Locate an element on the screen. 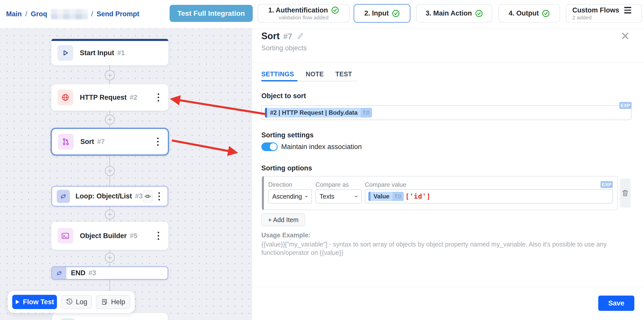  node-title: Start Input is located at coordinates (97, 53).